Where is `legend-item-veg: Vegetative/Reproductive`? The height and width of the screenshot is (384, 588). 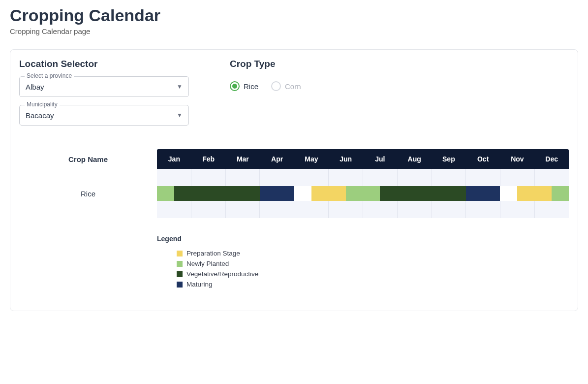 legend-item-veg: Vegetative/Reproductive is located at coordinates (373, 274).